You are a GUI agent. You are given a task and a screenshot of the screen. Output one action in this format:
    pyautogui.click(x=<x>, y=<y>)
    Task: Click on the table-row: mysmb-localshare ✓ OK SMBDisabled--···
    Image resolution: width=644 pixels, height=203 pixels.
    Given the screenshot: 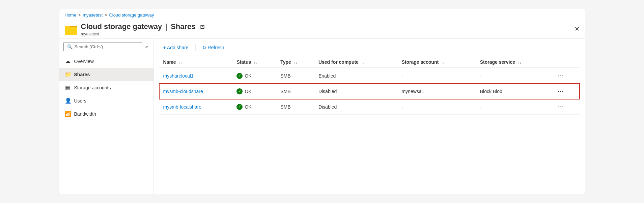 What is the action you would take?
    pyautogui.click(x=369, y=107)
    